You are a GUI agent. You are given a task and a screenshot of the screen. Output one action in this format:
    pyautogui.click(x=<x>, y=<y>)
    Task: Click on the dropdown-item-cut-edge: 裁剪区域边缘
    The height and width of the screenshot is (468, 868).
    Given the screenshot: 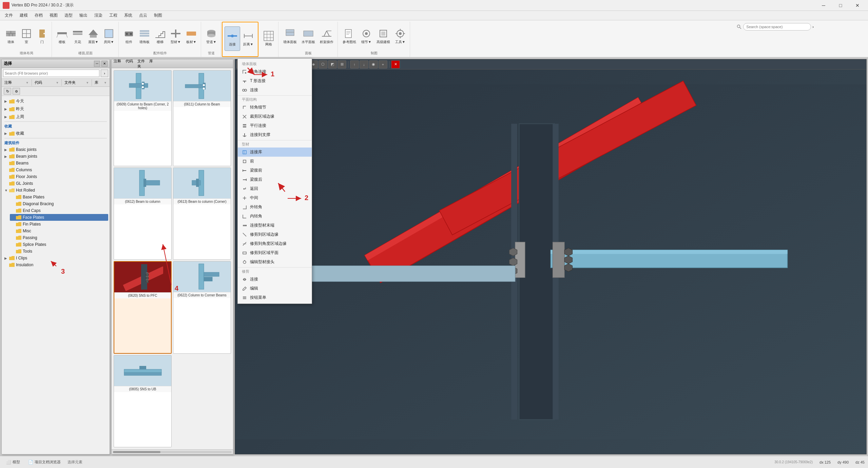 What is the action you would take?
    pyautogui.click(x=275, y=117)
    